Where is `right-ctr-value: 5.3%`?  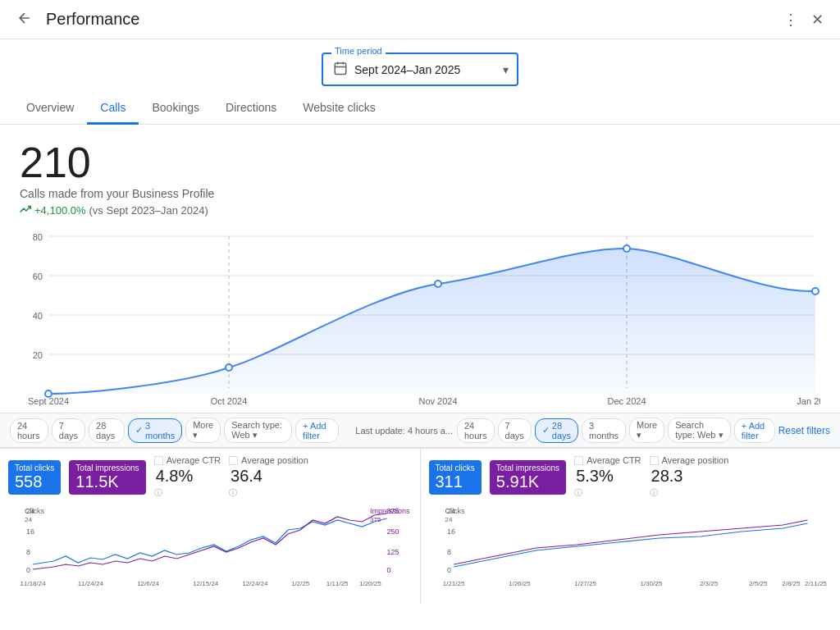
right-ctr-value: 5.3% is located at coordinates (607, 476).